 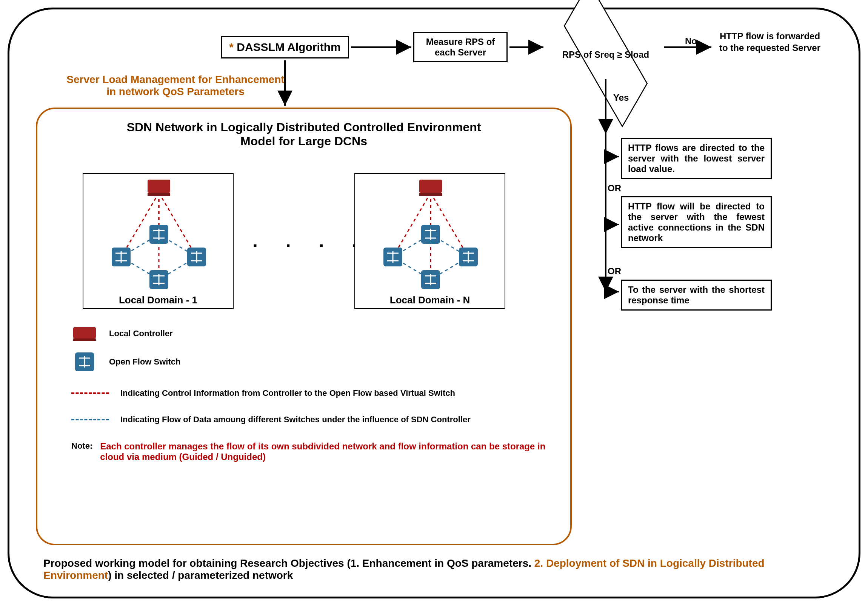 I want to click on domain-1-label: Local Domain - 1, so click(x=158, y=300).